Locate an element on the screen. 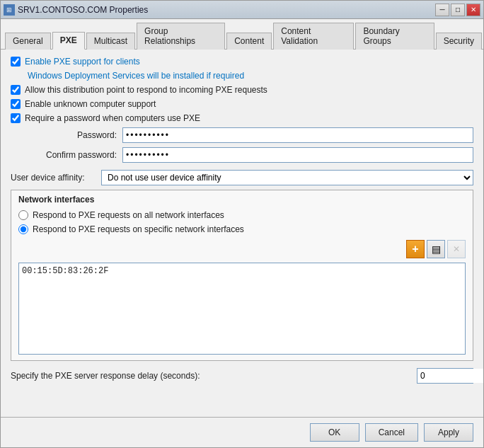 The image size is (484, 448). enable-unknown-row: Enable unknown computer support is located at coordinates (242, 104).